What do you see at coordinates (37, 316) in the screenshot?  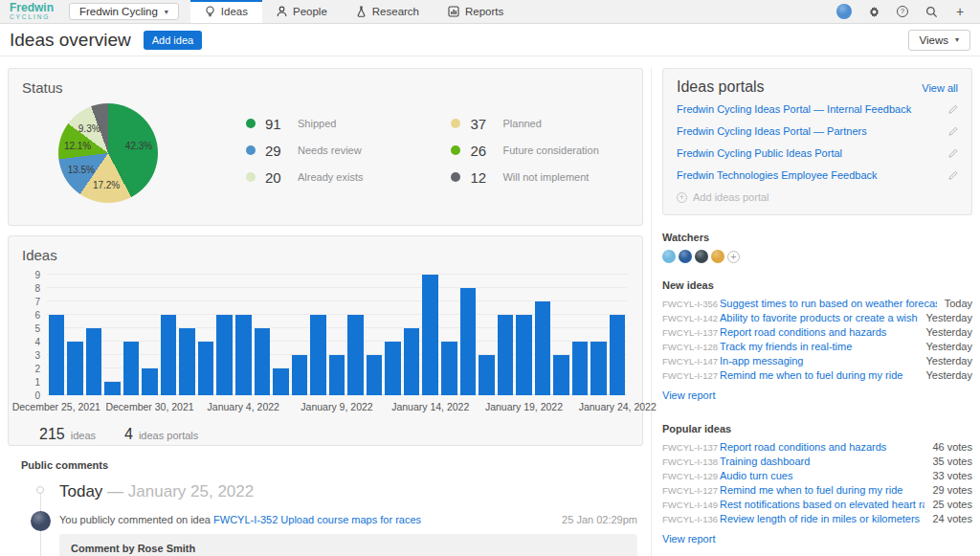 I see `y-axis-tick-label: 6` at bounding box center [37, 316].